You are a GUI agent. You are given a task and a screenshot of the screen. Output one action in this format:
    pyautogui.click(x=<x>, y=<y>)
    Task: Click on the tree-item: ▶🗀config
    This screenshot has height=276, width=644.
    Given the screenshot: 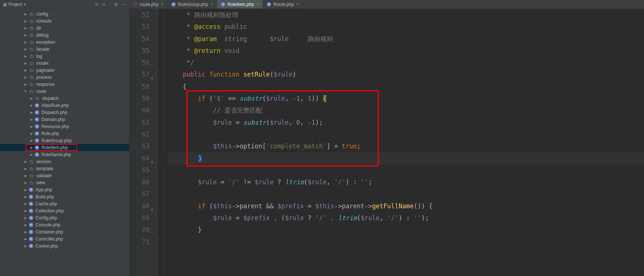 What is the action you would take?
    pyautogui.click(x=64, y=14)
    